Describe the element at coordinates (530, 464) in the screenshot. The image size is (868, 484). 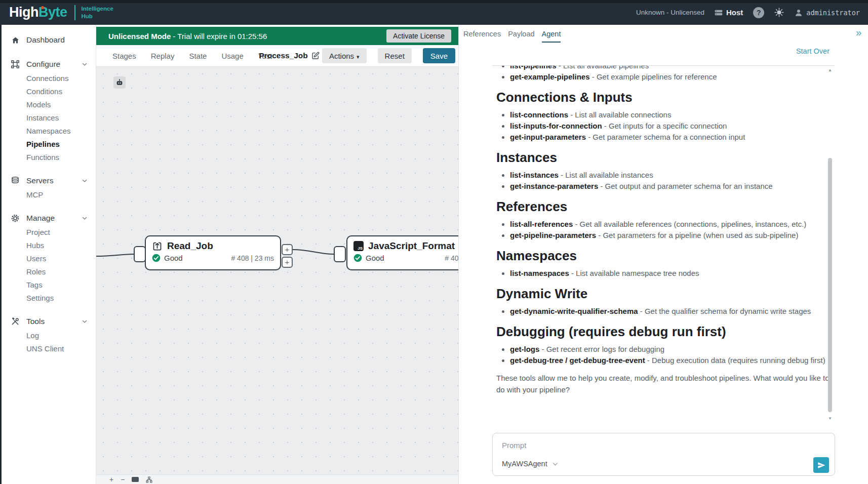
I see `agent-select-dropdown: MyAWSAgent` at that location.